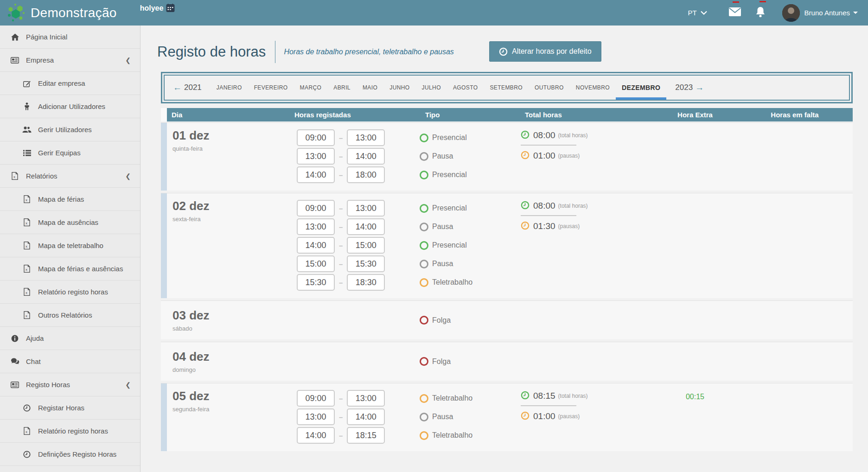  Describe the element at coordinates (342, 88) in the screenshot. I see `month-tab-abril: ABRIL` at that location.